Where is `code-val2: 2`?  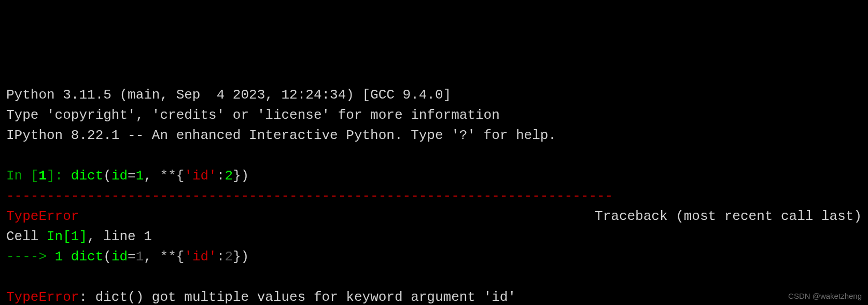 code-val2: 2 is located at coordinates (229, 176).